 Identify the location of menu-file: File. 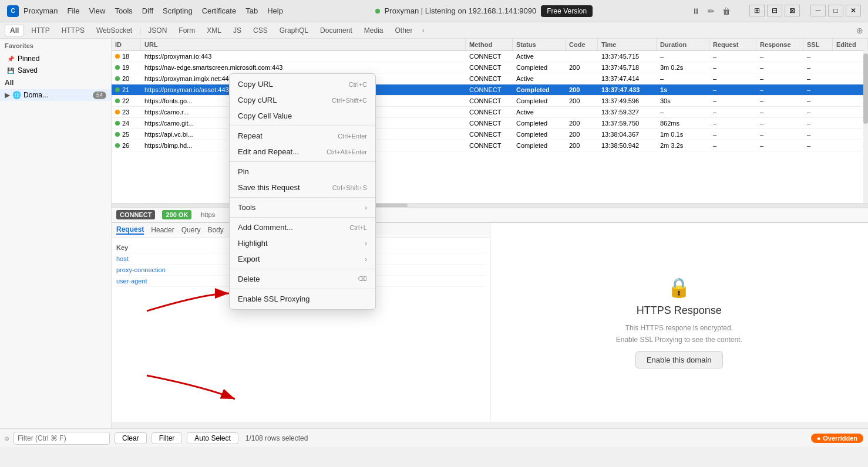
(74, 11).